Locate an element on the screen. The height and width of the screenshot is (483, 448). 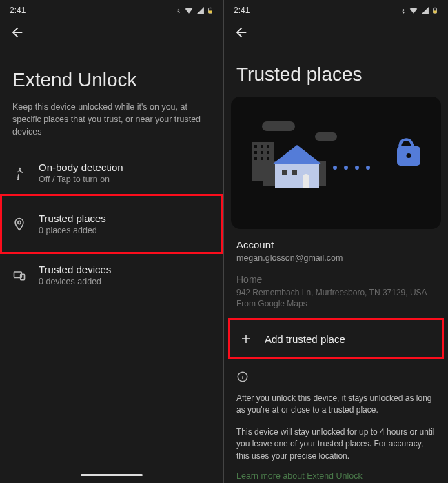
item-sub: 0 places added is located at coordinates (72, 230).